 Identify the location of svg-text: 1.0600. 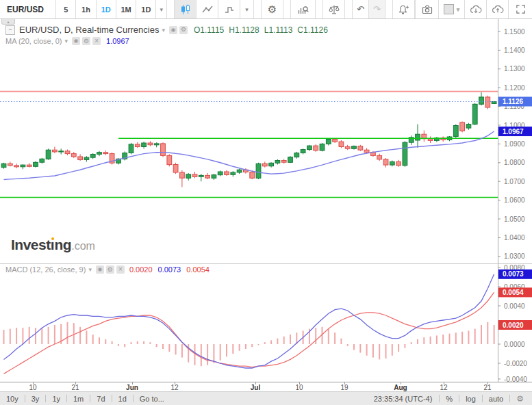
(515, 200).